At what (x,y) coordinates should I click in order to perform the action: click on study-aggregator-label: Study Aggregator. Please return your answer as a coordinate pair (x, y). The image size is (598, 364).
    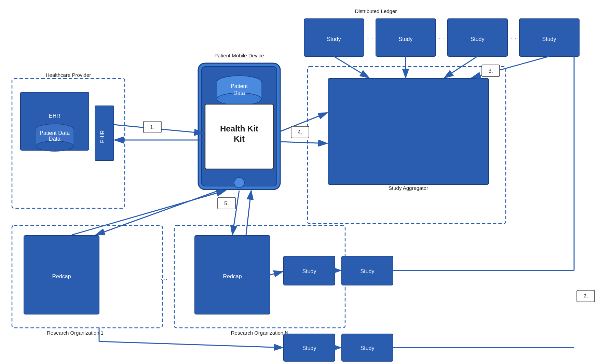
    Looking at the image, I should click on (408, 188).